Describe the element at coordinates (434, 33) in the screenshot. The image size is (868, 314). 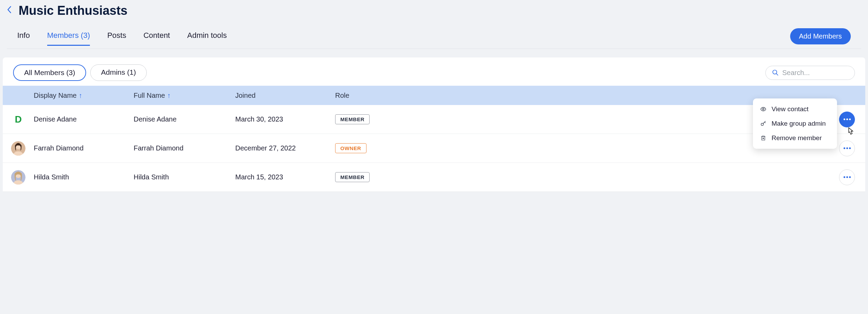
I see `tabs-row: Info Members (3) Posts Content Admin too…` at that location.